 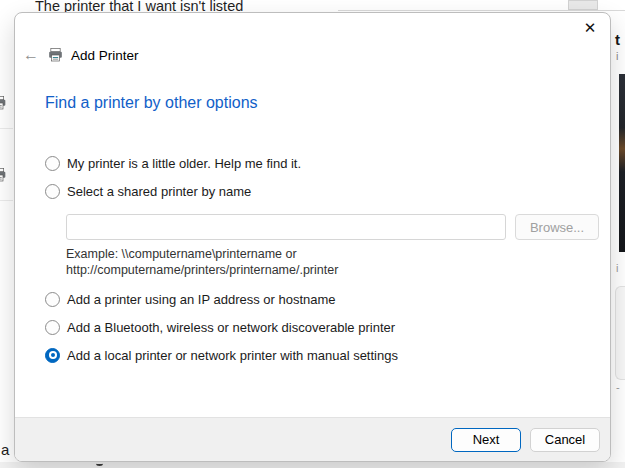 I want to click on example-line2: http://computername/printers/printername…, so click(x=333, y=270).